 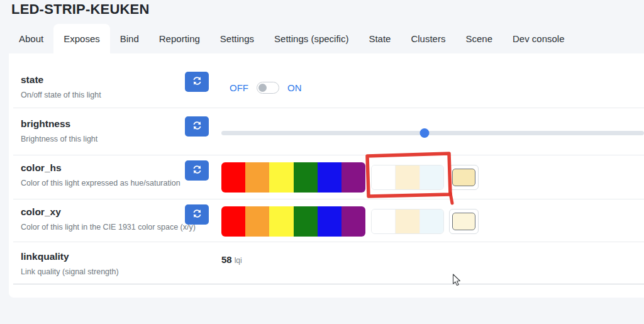 What do you see at coordinates (197, 82) in the screenshot?
I see `refresh-state-button` at bounding box center [197, 82].